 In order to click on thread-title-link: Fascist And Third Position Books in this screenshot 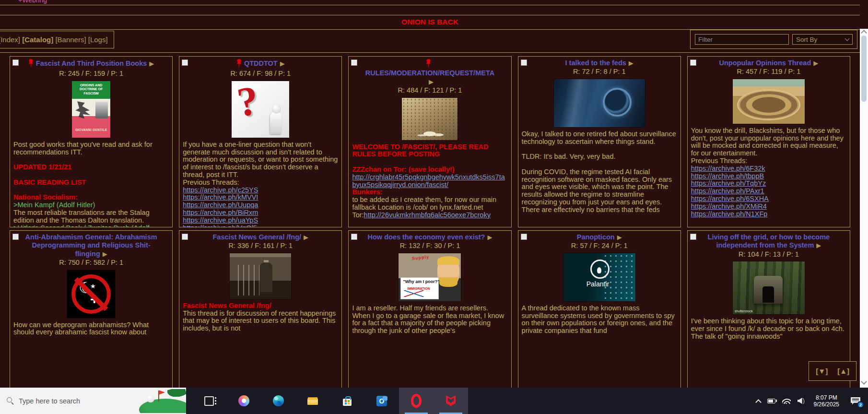, I will do `click(91, 63)`.